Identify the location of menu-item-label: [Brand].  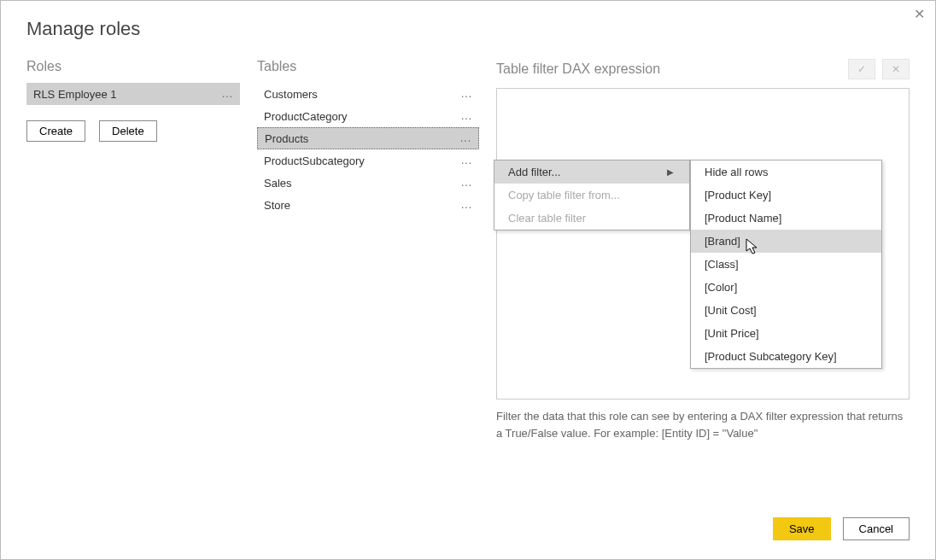
(722, 241).